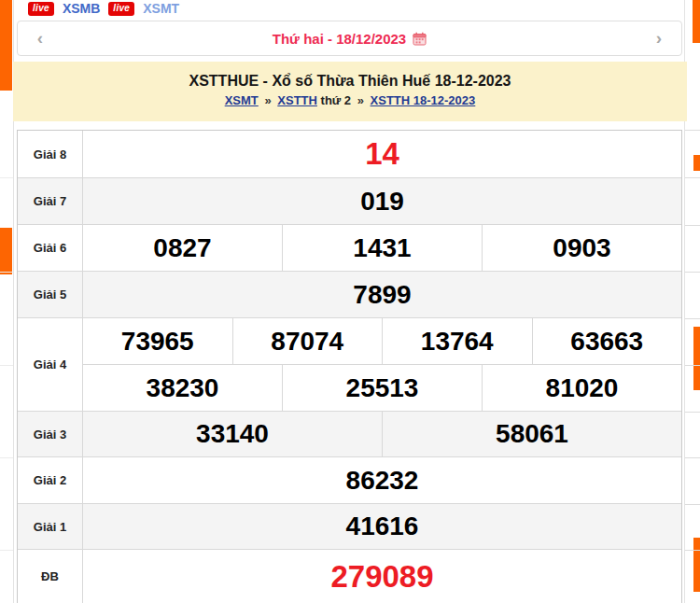  What do you see at coordinates (349, 365) in the screenshot?
I see `prize-row-g4: Giải 4 73965 87074 13764 63663 38230 255…` at bounding box center [349, 365].